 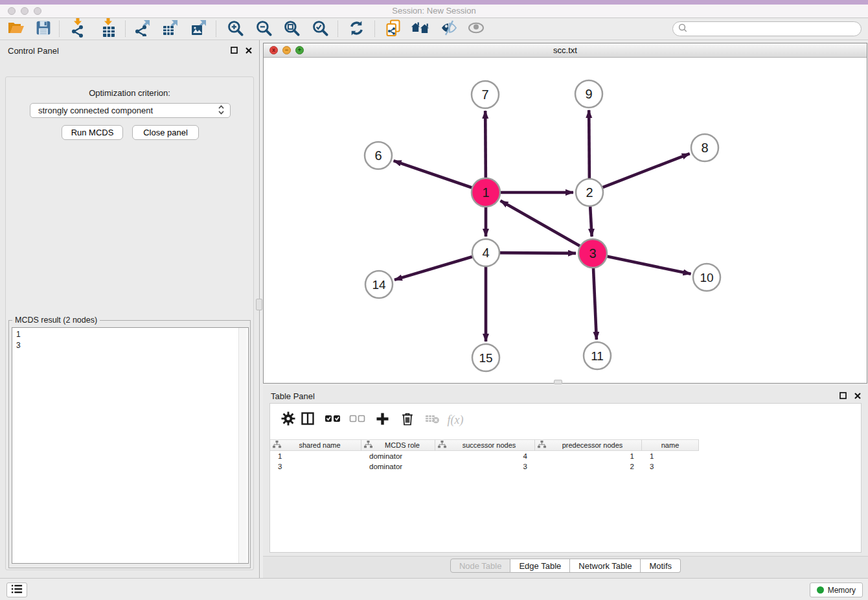 I want to click on table-row: 3dominator323, so click(x=485, y=467).